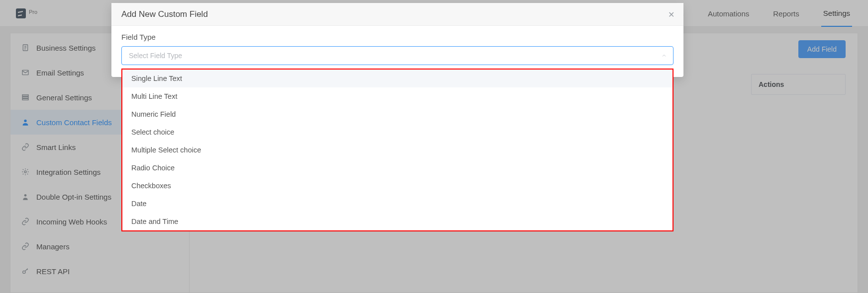 Image resolution: width=868 pixels, height=293 pixels. What do you see at coordinates (397, 37) in the screenshot?
I see `field-type-label: Field Type` at bounding box center [397, 37].